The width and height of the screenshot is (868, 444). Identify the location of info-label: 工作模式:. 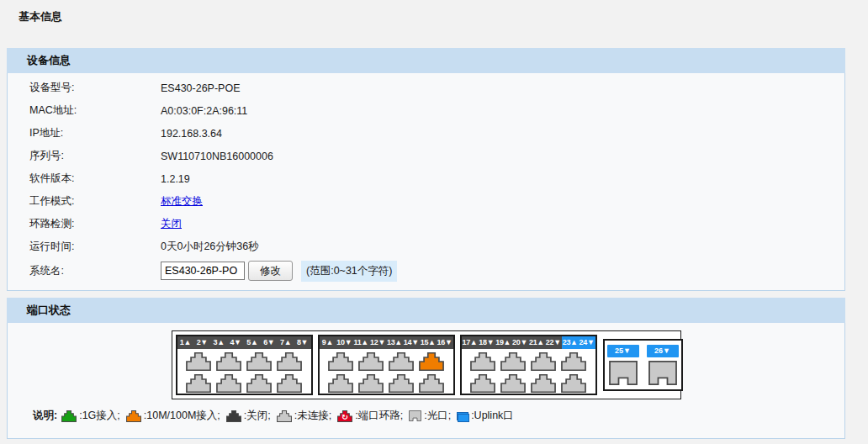
(95, 202).